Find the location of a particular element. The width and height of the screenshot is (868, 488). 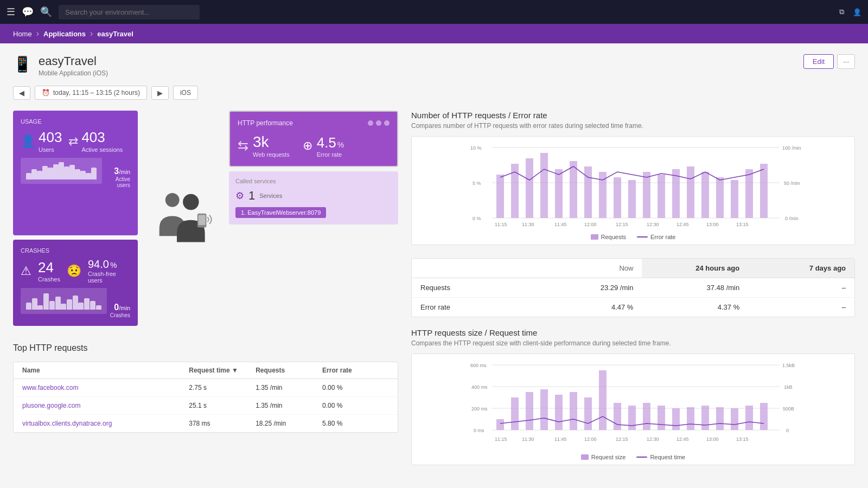

comp-24h-0: 37.48 /min is located at coordinates (695, 287).